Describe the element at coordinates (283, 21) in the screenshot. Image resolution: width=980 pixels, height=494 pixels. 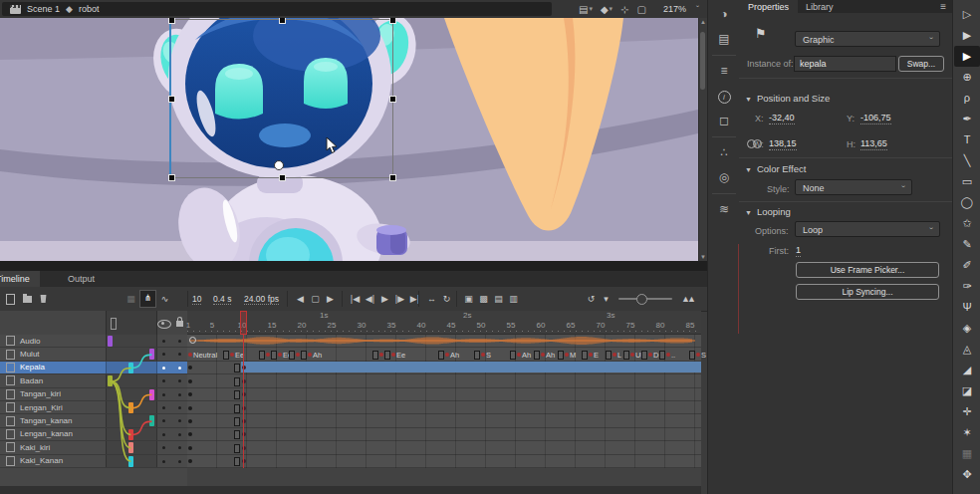
I see `handle-top-mid` at that location.